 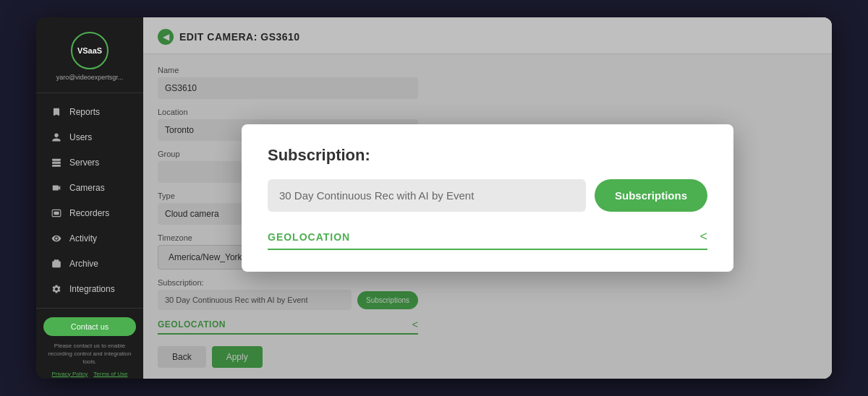 I want to click on sidebar-item-label: Recorders, so click(x=90, y=213).